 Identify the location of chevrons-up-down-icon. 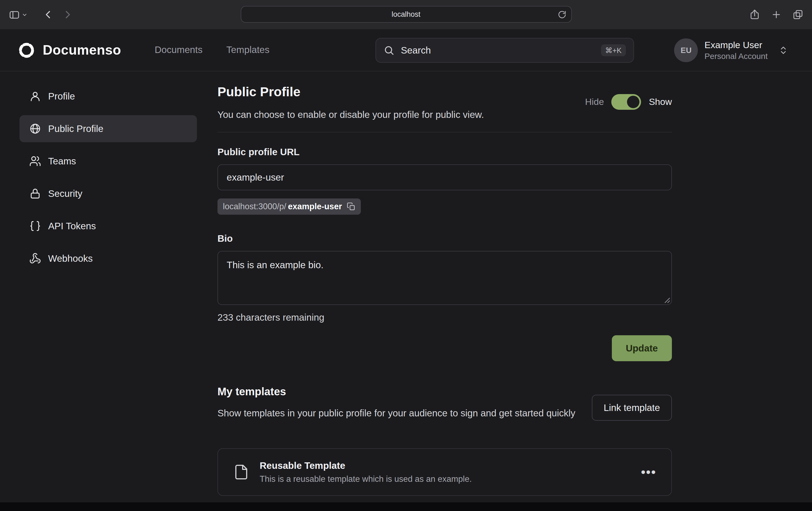
(783, 51).